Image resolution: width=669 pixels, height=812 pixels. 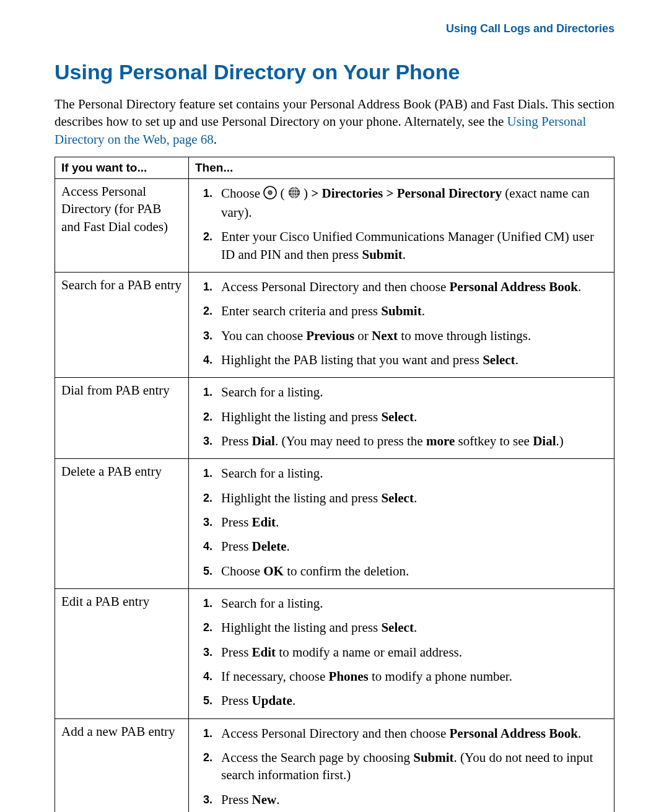 What do you see at coordinates (401, 766) in the screenshot?
I see `task-steps: Access Personal Directory and then choos…` at bounding box center [401, 766].